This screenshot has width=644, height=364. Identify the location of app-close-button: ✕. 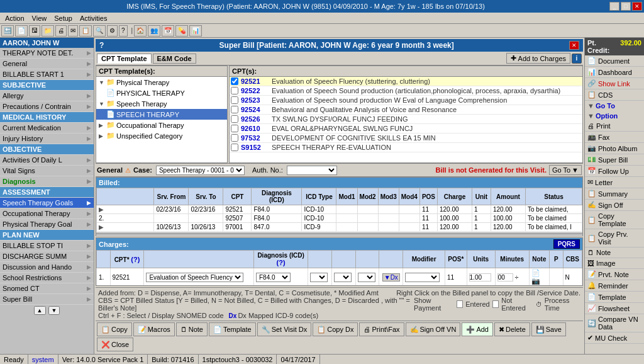
(637, 6).